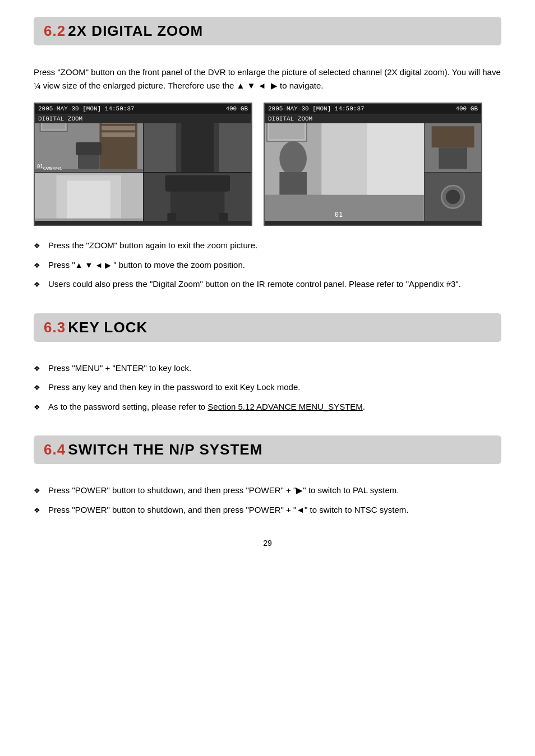  I want to click on camera-label: CAMERA01, so click(53, 169).